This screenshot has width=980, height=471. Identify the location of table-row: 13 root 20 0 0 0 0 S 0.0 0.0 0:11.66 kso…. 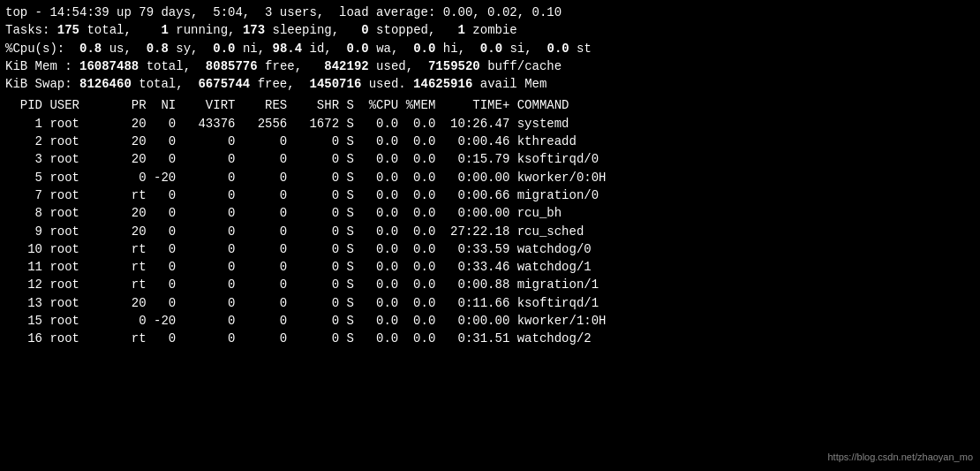
(490, 303).